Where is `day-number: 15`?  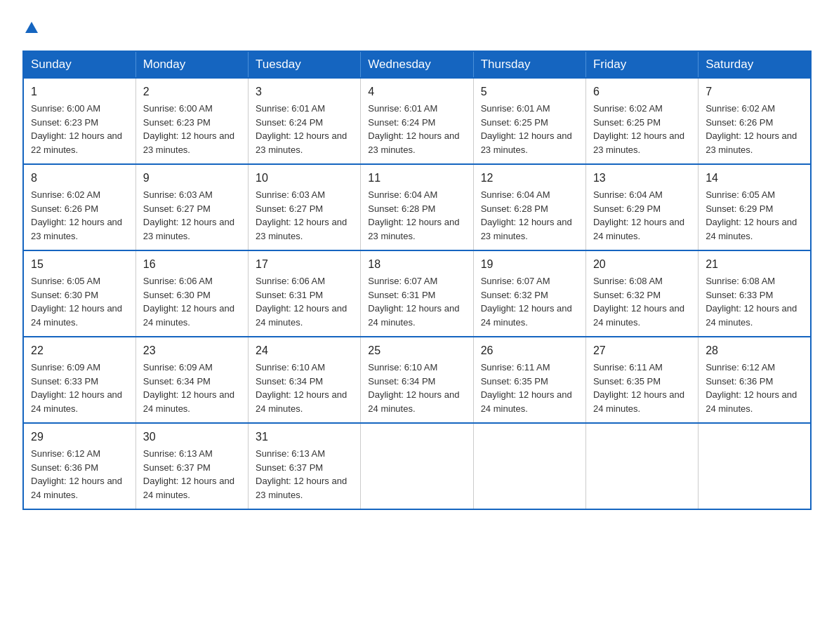
day-number: 15 is located at coordinates (80, 264).